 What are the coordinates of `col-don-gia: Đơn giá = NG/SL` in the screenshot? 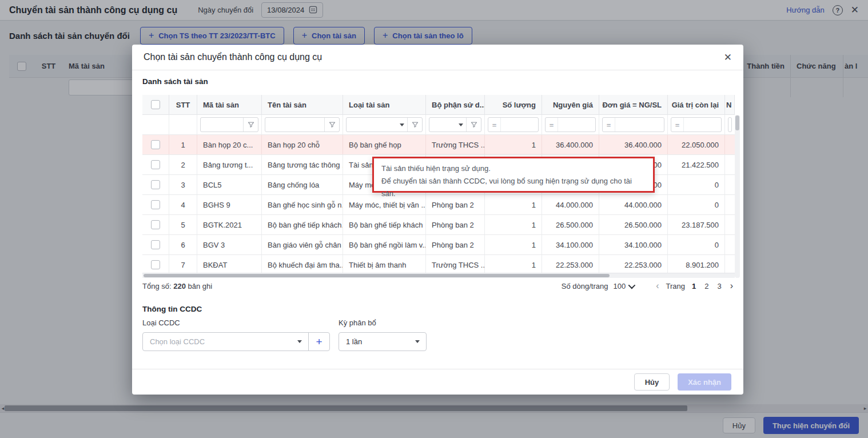 It's located at (634, 105).